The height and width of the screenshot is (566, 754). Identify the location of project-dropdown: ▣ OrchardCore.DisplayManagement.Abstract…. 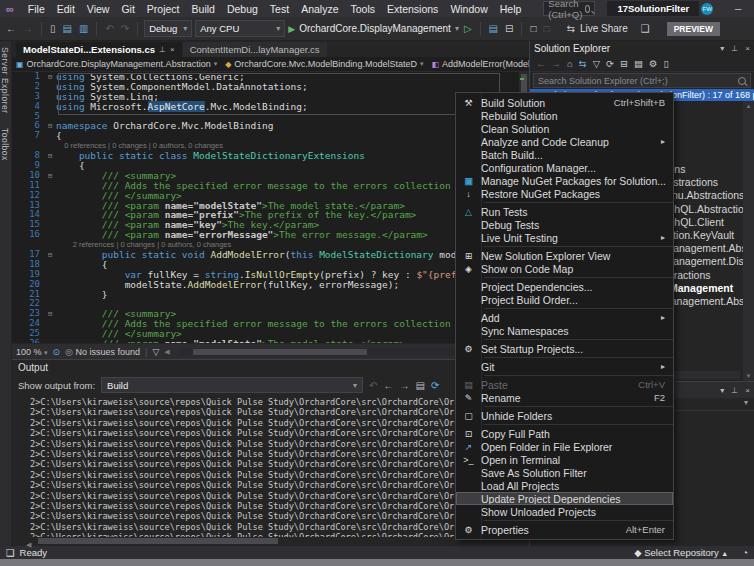
(116, 64).